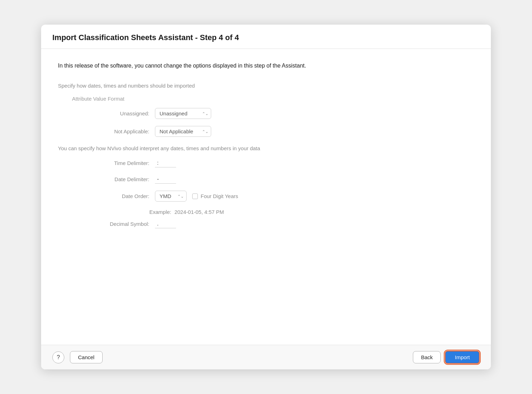  What do you see at coordinates (183, 132) in the screenshot?
I see `not-applicable-select: Not Applicable N/A Blank` at bounding box center [183, 132].